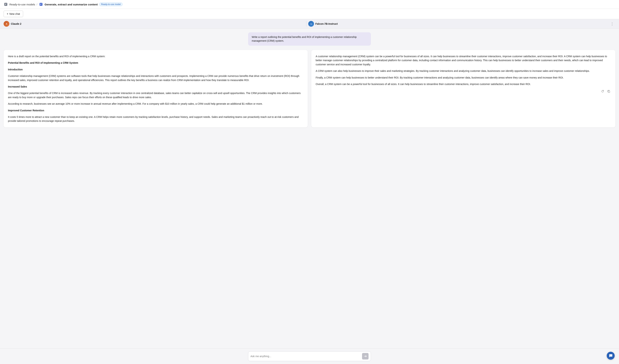  I want to click on refresh-button, so click(603, 91).